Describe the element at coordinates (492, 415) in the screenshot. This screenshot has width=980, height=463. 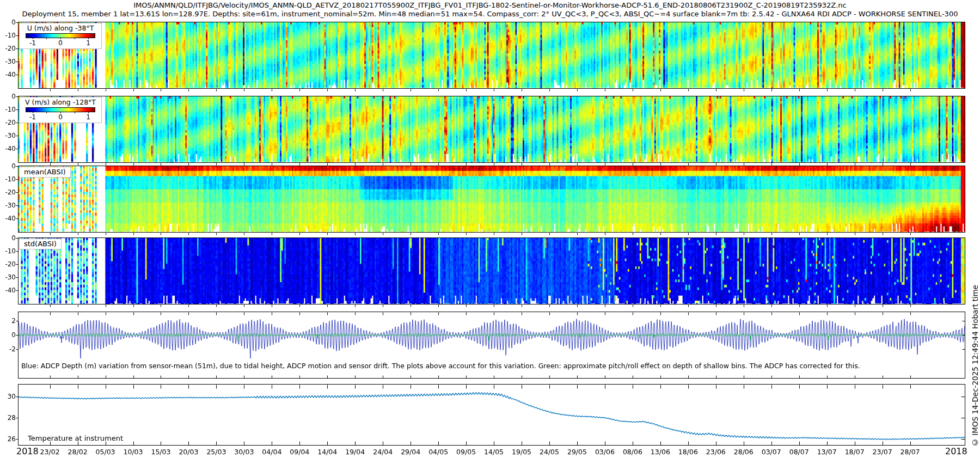
I see `panel-temperature: Temperature at instrument` at that location.